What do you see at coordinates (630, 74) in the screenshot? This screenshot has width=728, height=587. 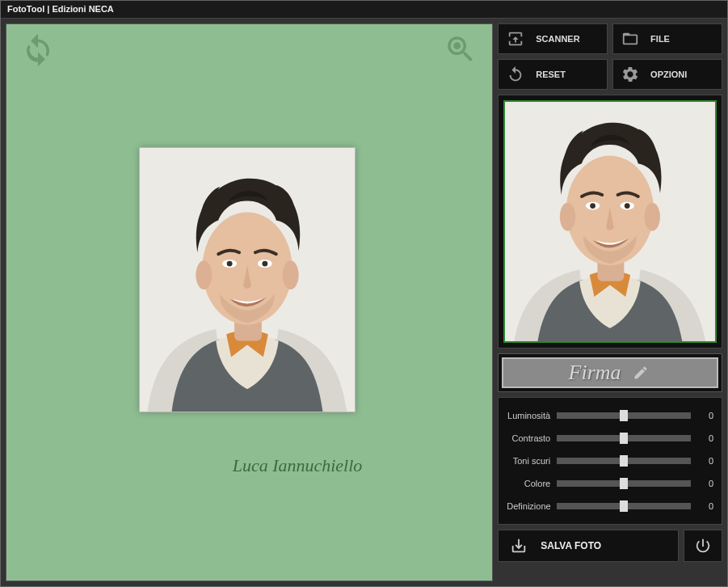 I see `gear-icon` at bounding box center [630, 74].